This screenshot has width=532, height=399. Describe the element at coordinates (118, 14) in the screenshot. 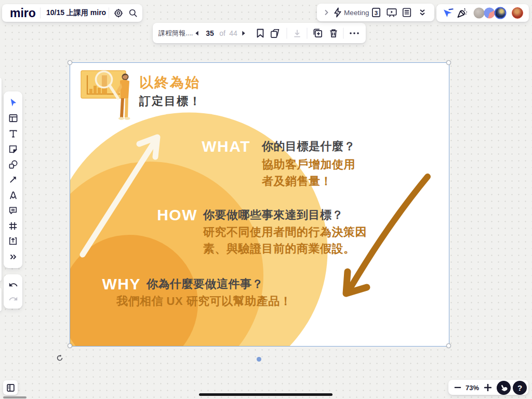

I see `settings-icon` at that location.